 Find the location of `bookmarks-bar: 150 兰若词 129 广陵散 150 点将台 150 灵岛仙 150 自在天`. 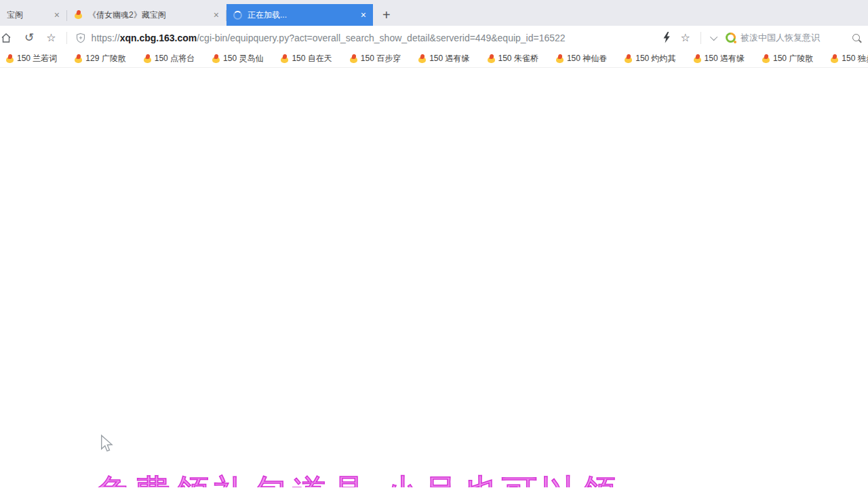

bookmarks-bar: 150 兰若词 129 广陵散 150 点将台 150 灵岛仙 150 自在天 is located at coordinates (434, 58).